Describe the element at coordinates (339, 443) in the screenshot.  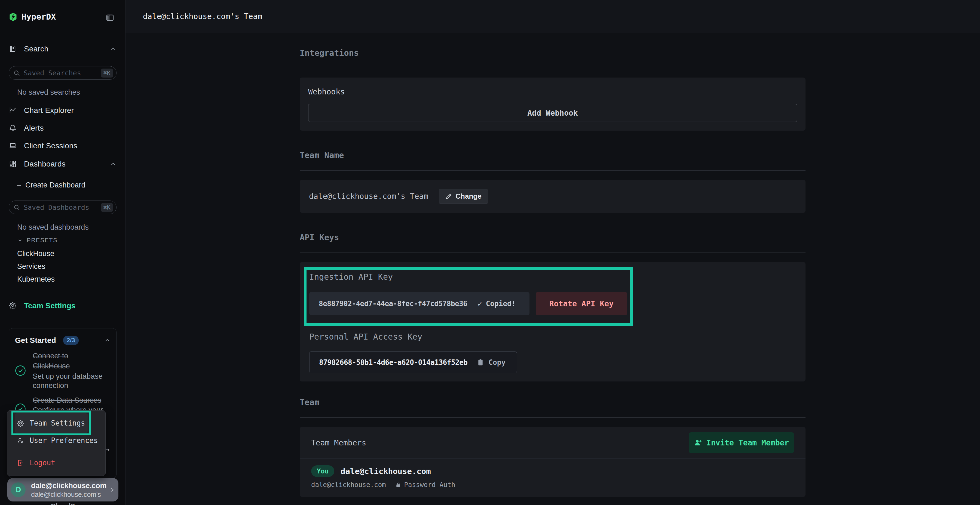
I see `team-members-title: Team Members` at that location.